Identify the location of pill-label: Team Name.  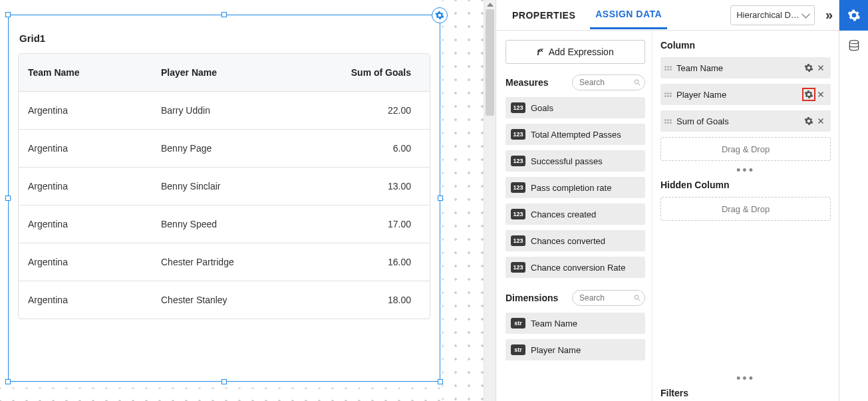
(740, 68).